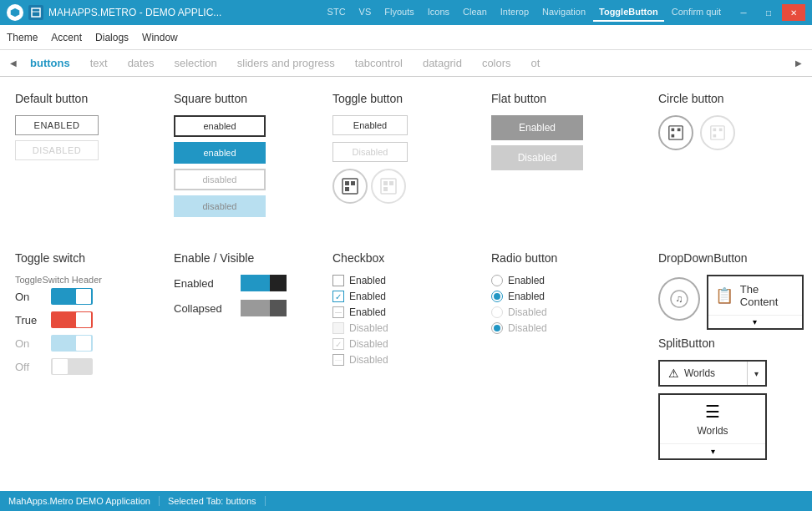 This screenshot has height=511, width=812. What do you see at coordinates (794, 13) in the screenshot?
I see `close-button: ✕` at bounding box center [794, 13].